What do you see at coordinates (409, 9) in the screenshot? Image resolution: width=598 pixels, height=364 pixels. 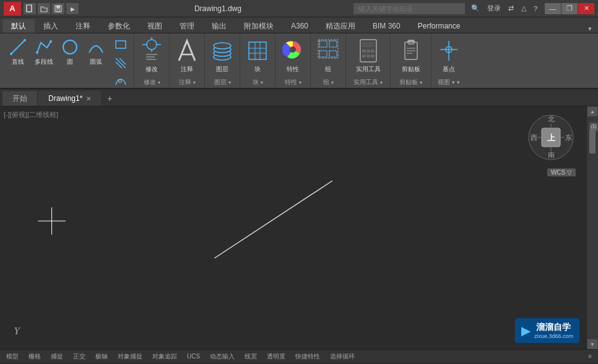 I see `search-input` at bounding box center [409, 9].